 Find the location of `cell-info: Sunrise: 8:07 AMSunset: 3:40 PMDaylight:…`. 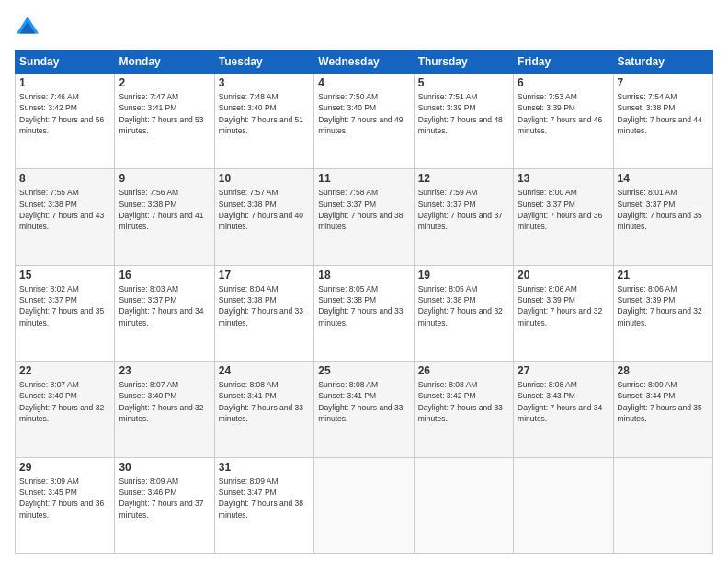

cell-info: Sunrise: 8:07 AMSunset: 3:40 PMDaylight:… is located at coordinates (161, 401).